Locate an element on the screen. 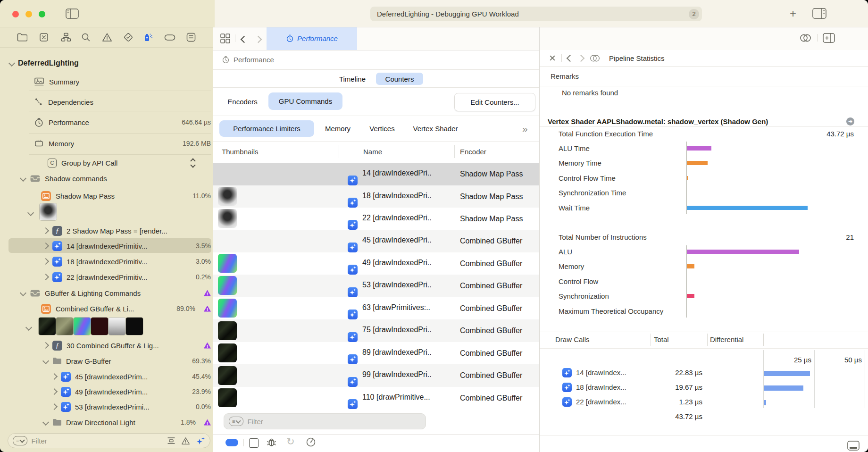 The image size is (868, 452). grid-icon is located at coordinates (225, 39).